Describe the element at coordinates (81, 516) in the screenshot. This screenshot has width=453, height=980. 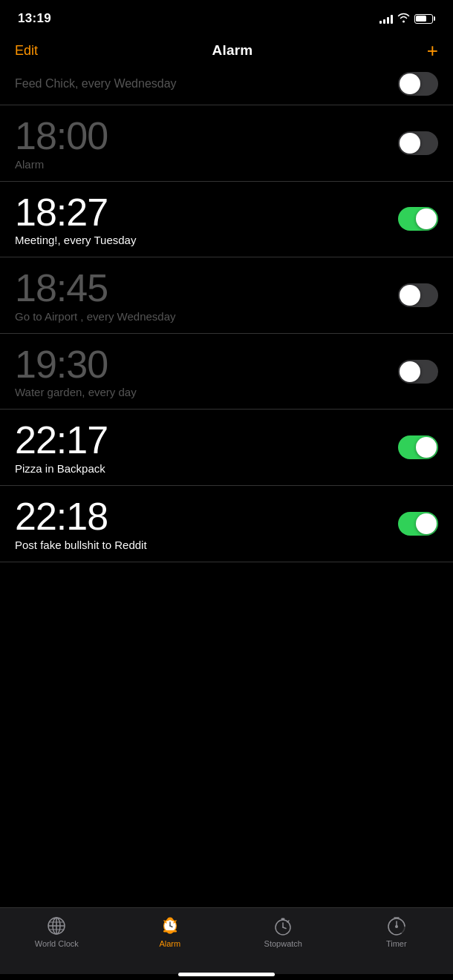
I see `alarm-time-2218: 22:18` at that location.